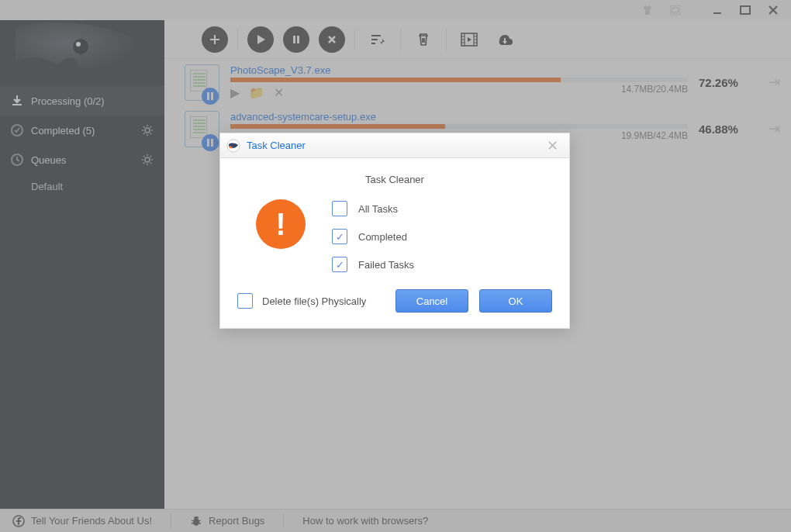  What do you see at coordinates (395, 180) in the screenshot?
I see `dialog-heading: Task Cleaner` at bounding box center [395, 180].